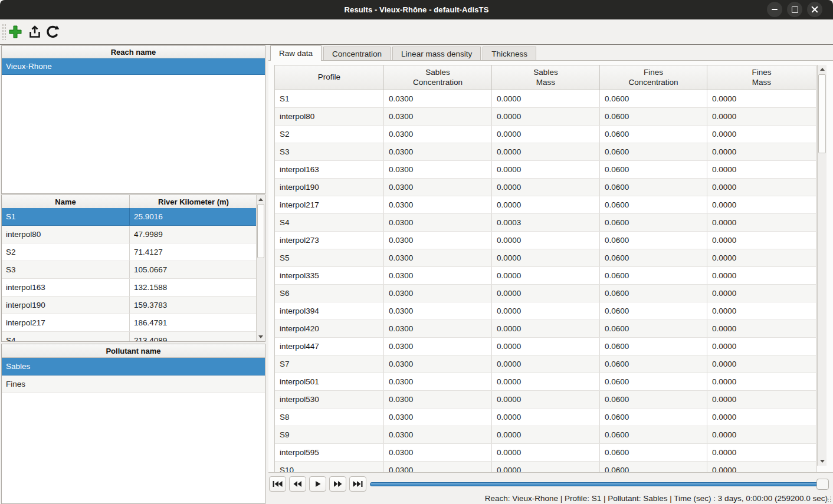  I want to click on profile-name-cell: interpol190, so click(66, 305).